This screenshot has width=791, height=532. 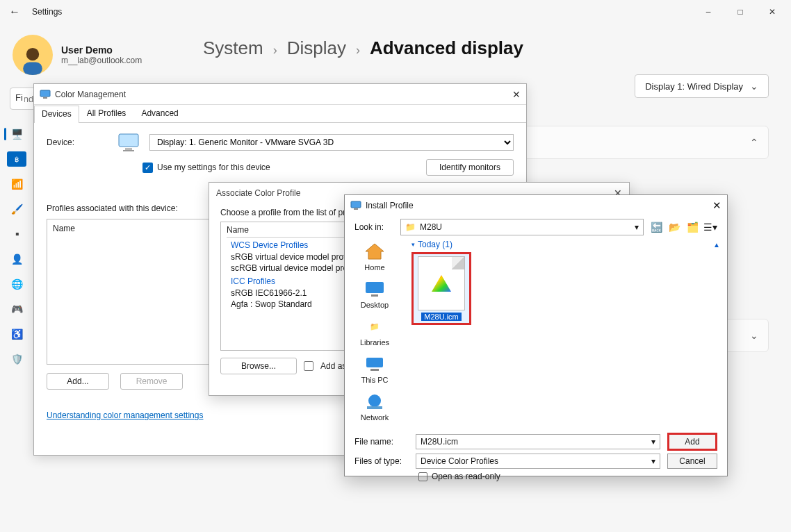 I want to click on sidebar-item-time: 🌐, so click(x=17, y=284).